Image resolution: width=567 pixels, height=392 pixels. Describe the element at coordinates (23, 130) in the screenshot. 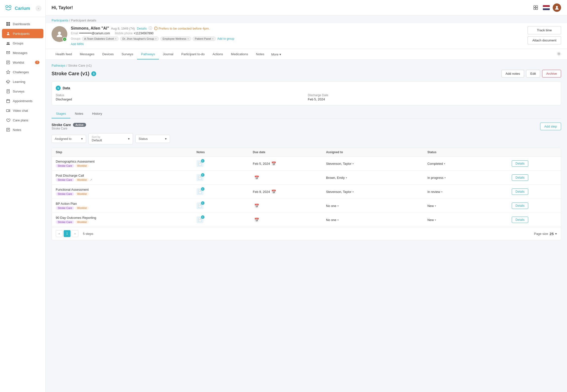

I see `sidebar-item-notes: Notes` at that location.